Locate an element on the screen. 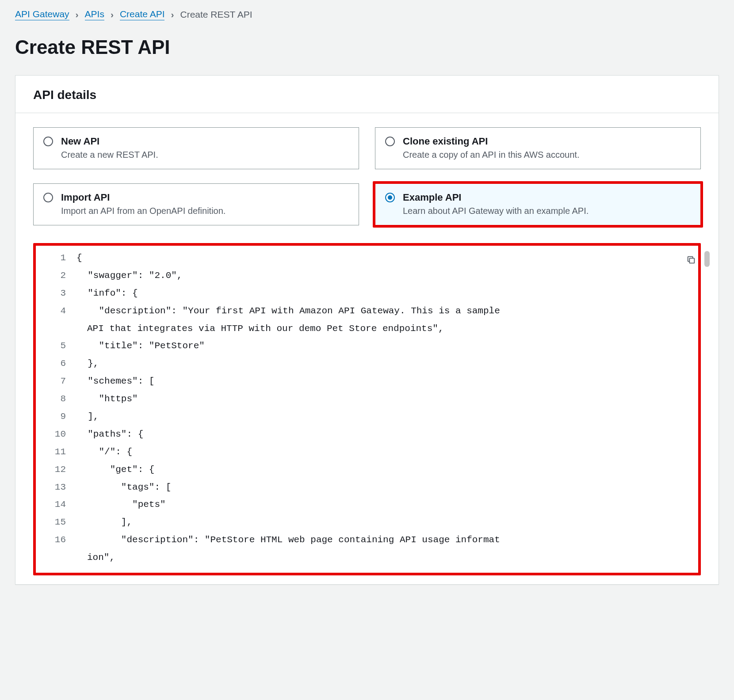  api-type-options: New API Create a new REST API. Clone exi… is located at coordinates (367, 176).